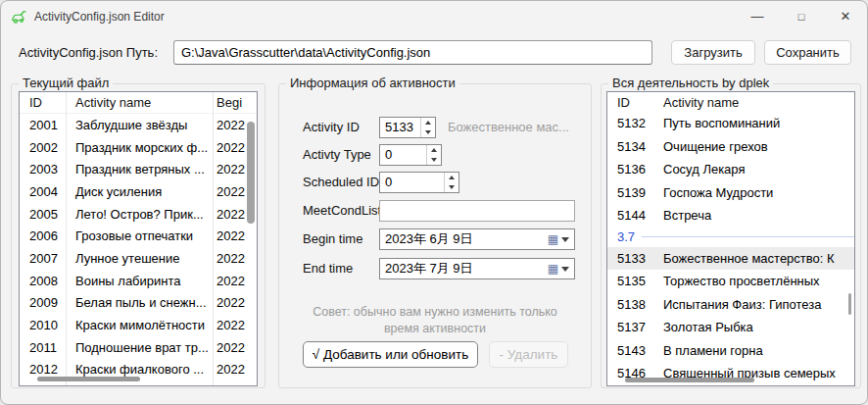 The width and height of the screenshot is (868, 405). Describe the element at coordinates (43, 126) in the screenshot. I see `cell-id: 2001` at that location.